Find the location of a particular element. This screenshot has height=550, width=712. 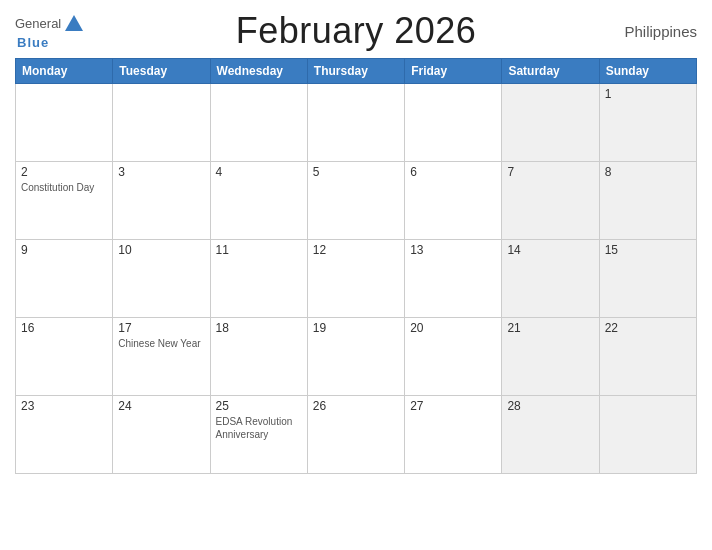

day-number: 20 is located at coordinates (453, 328).